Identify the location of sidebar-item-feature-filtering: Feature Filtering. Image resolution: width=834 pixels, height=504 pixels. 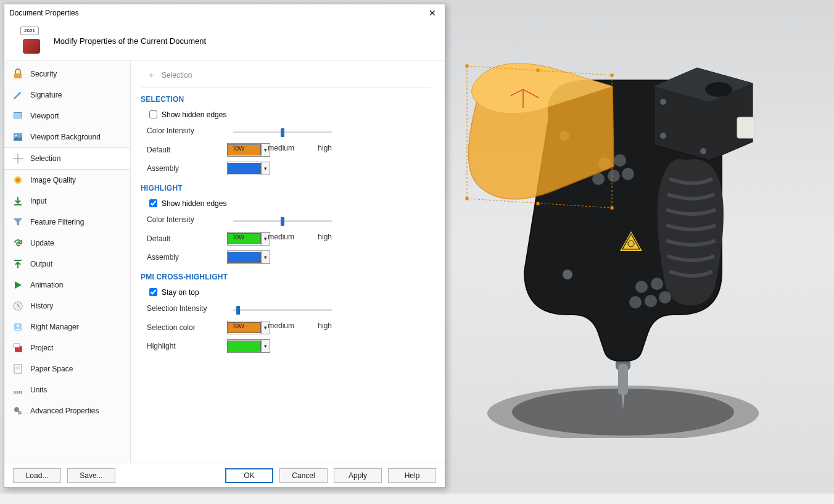
(67, 222).